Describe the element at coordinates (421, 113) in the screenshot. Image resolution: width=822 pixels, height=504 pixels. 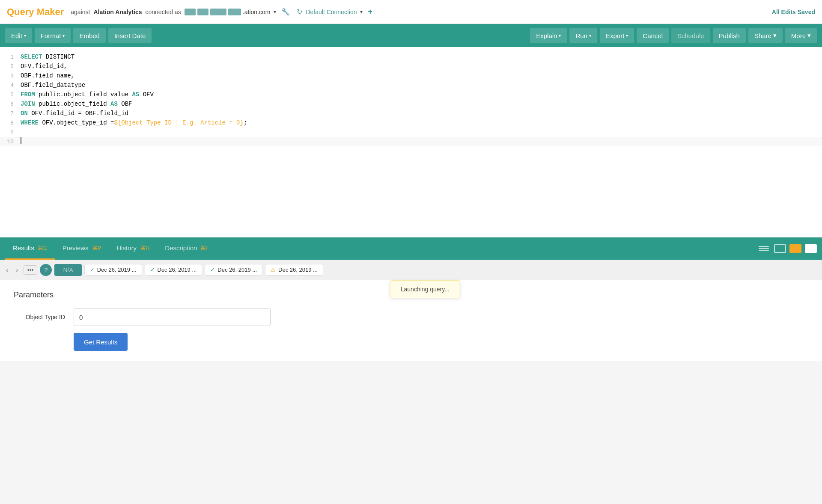
I see `line-content-7: ON OFV.field_id = OBF.field_id` at that location.